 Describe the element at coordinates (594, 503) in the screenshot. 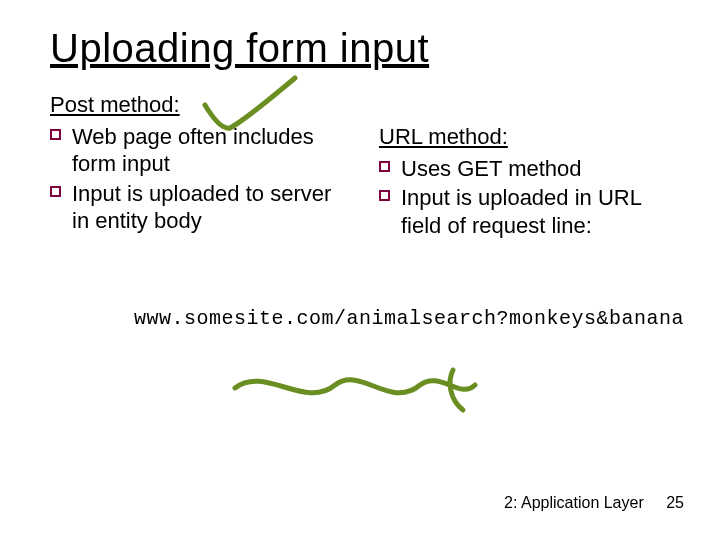

I see `footer: 2: Application Layer 25` at that location.